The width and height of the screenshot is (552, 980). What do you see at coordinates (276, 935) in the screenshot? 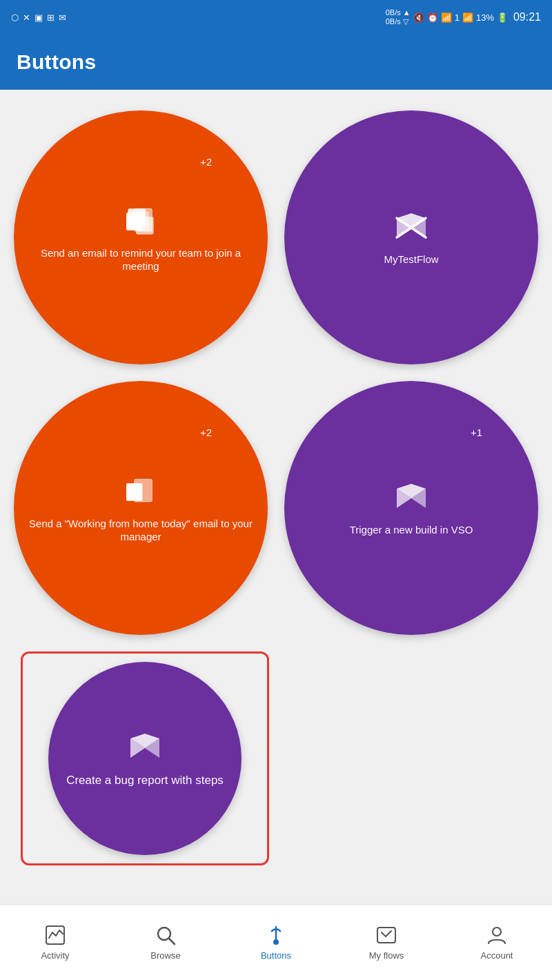
I see `buttons-icon` at bounding box center [276, 935].